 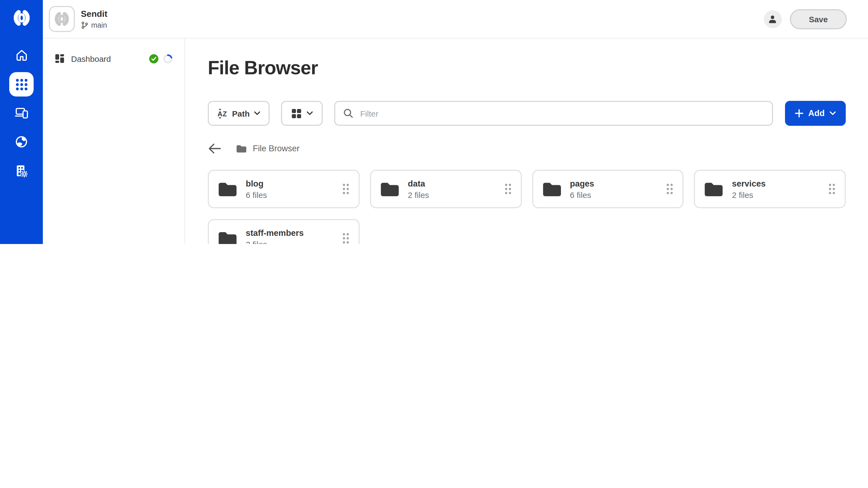 I want to click on folder-name: blog, so click(x=256, y=183).